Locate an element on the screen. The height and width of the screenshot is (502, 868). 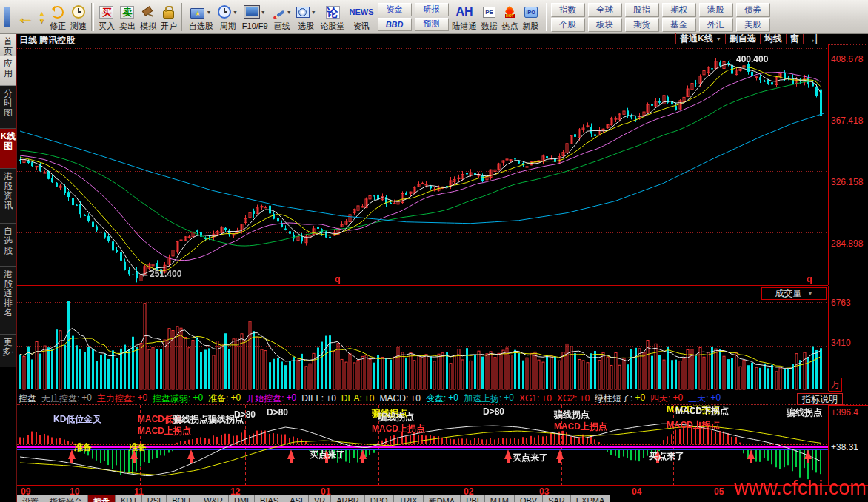
indicator-tab-VR: VR is located at coordinates (320, 499).